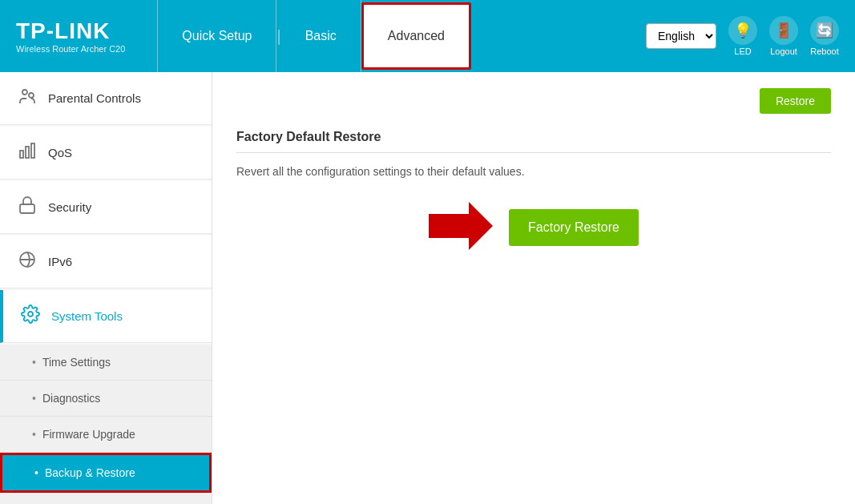 The image size is (855, 504). I want to click on reboot-icon: 🔄, so click(825, 30).